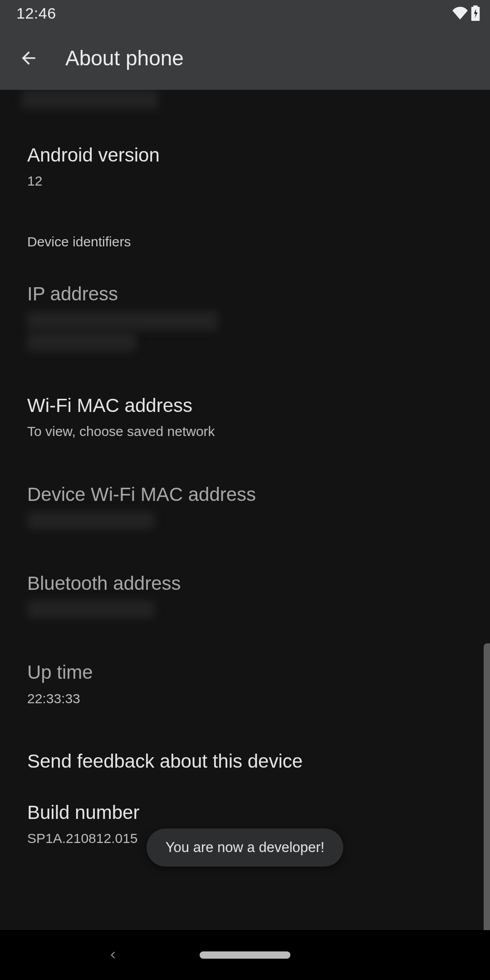 This screenshot has width=490, height=980. What do you see at coordinates (245, 235) in the screenshot?
I see `section-header-device-identifiers: Device identifiers` at bounding box center [245, 235].